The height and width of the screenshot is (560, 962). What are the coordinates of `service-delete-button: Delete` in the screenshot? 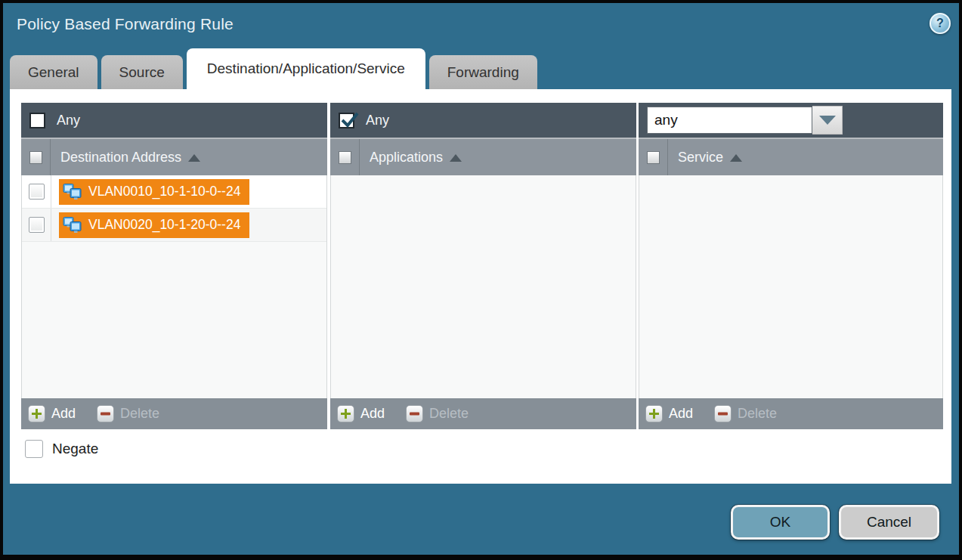 It's located at (745, 414).